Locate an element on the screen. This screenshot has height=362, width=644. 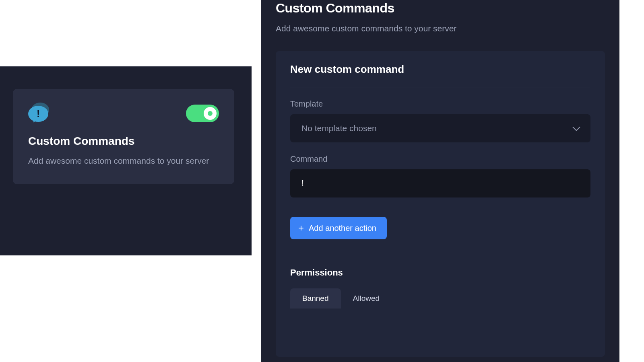
permissions-heading: Permissions is located at coordinates (440, 273).